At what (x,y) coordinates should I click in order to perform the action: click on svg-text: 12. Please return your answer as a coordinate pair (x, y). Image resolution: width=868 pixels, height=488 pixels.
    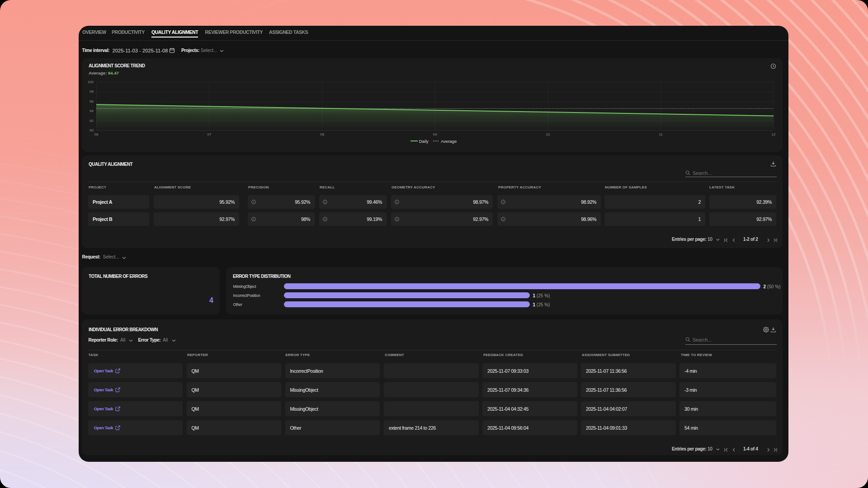
    Looking at the image, I should click on (774, 135).